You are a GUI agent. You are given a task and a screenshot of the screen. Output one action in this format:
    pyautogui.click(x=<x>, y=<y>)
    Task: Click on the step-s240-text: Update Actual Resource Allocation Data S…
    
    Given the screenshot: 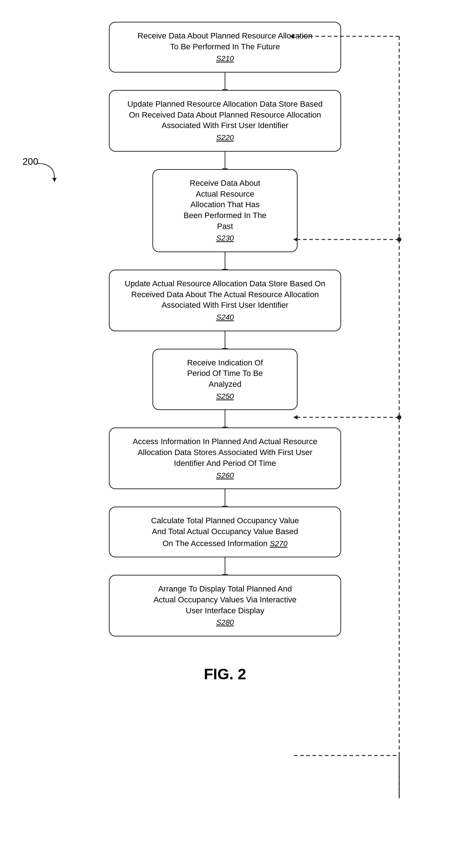 What is the action you would take?
    pyautogui.click(x=225, y=294)
    